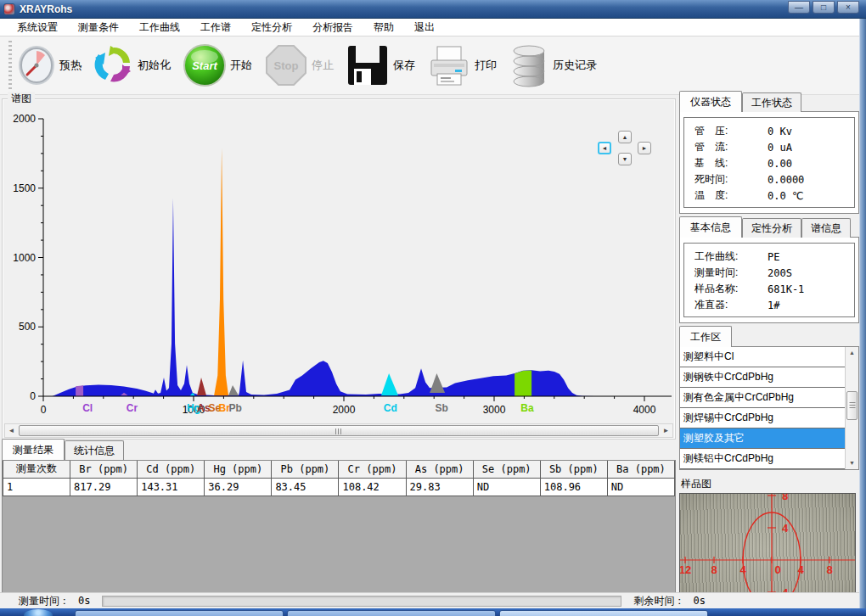 The height and width of the screenshot is (616, 866). I want to click on workspace-scroll-up-icon: ▲, so click(852, 353).